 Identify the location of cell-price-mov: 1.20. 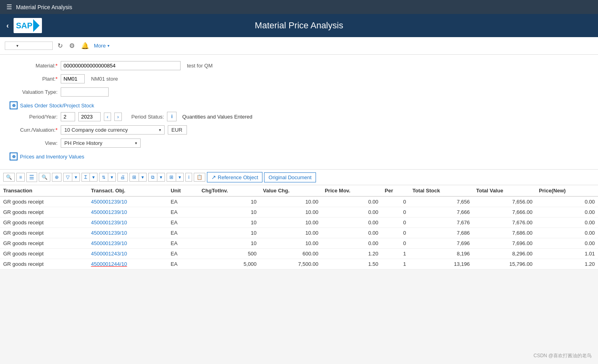
(352, 254).